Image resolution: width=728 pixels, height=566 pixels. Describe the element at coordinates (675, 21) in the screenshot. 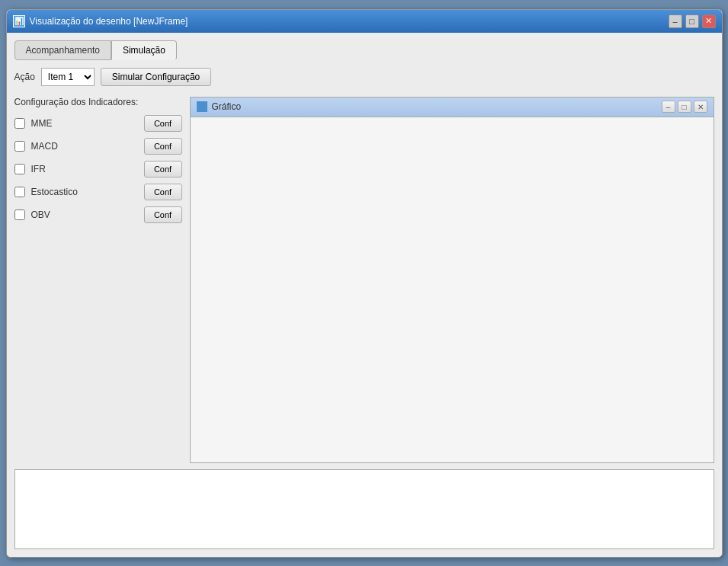

I see `minimize-button: –` at that location.